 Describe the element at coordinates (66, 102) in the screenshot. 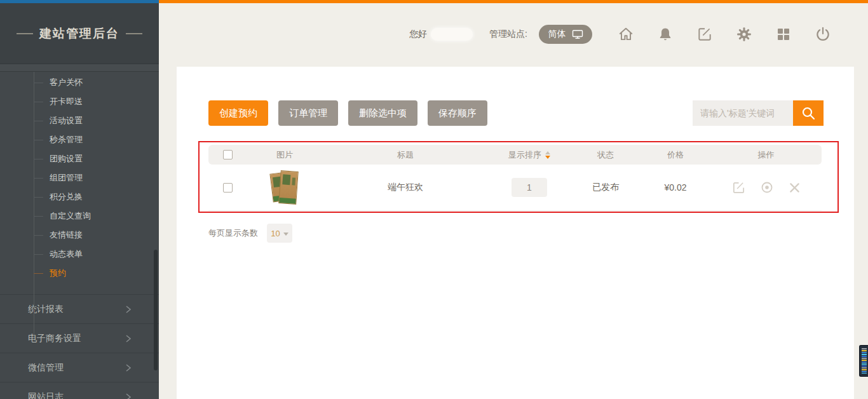

I see `sidebar-item-label: 开卡即送` at that location.